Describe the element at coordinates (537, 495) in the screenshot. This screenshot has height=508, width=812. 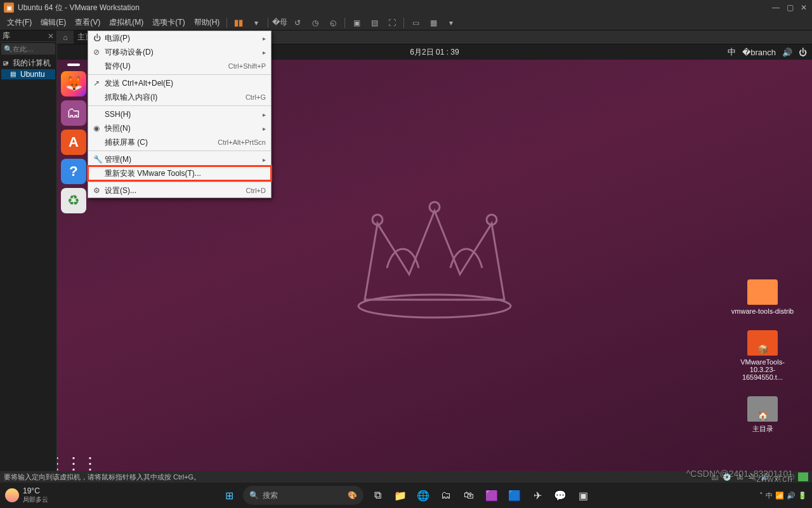
I see `tb-app3: ✈` at that location.